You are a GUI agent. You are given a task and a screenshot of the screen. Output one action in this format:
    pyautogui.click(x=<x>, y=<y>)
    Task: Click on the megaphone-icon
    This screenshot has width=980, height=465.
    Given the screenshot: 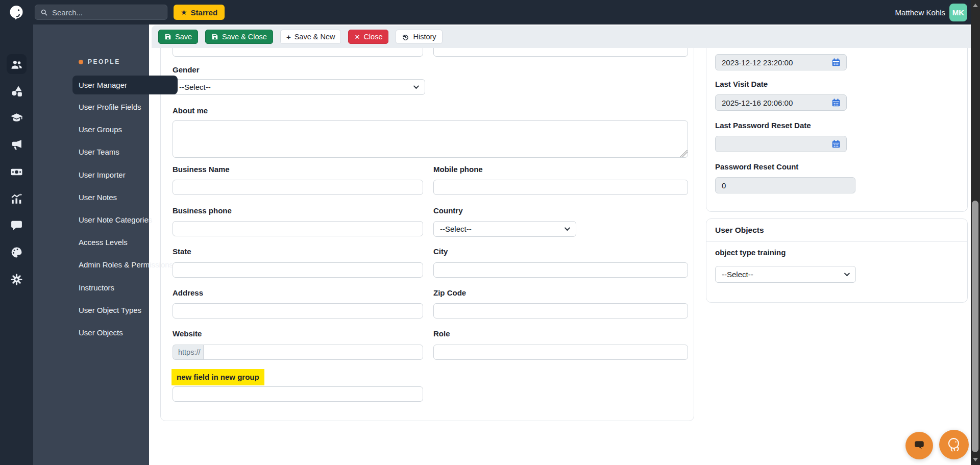 What is the action you would take?
    pyautogui.click(x=16, y=145)
    